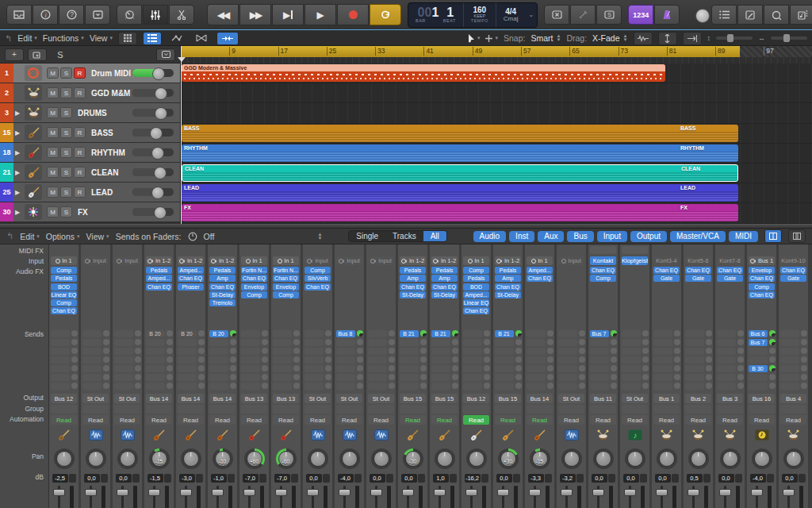  What do you see at coordinates (539, 270) in the screenshot?
I see `plugin-slot: Amped...` at bounding box center [539, 270].